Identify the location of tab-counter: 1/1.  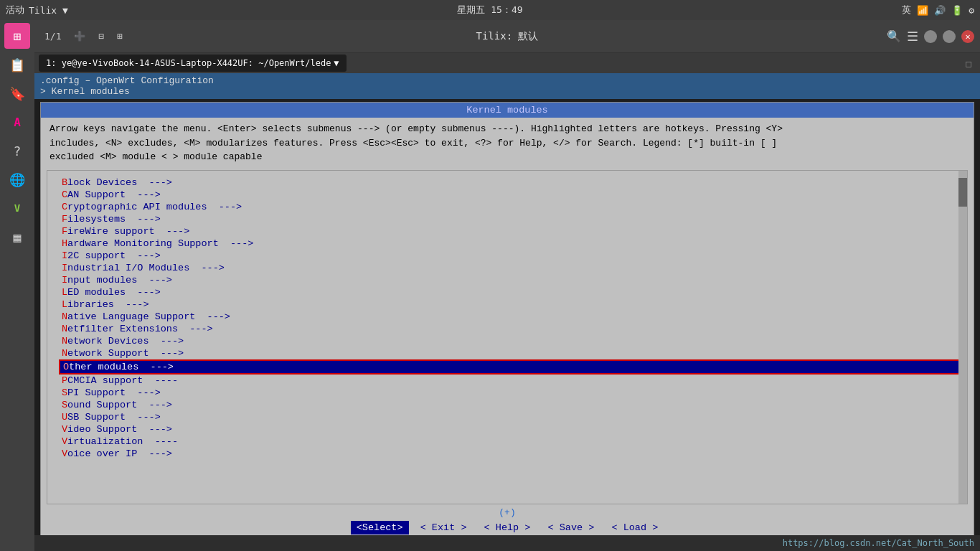
(53, 36).